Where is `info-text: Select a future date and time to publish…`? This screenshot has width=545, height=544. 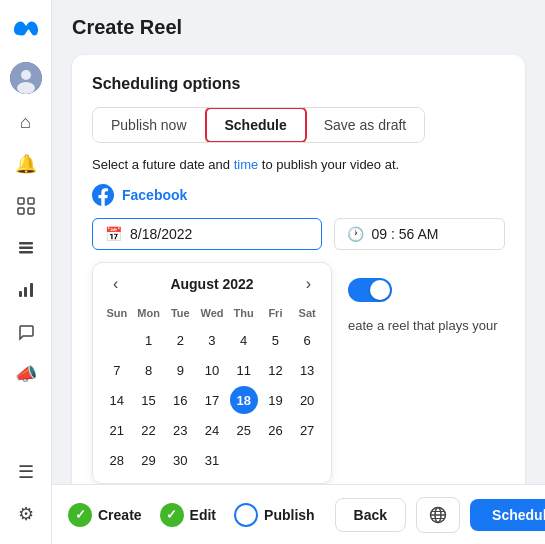
info-text: Select a future date and time to publish… is located at coordinates (298, 164).